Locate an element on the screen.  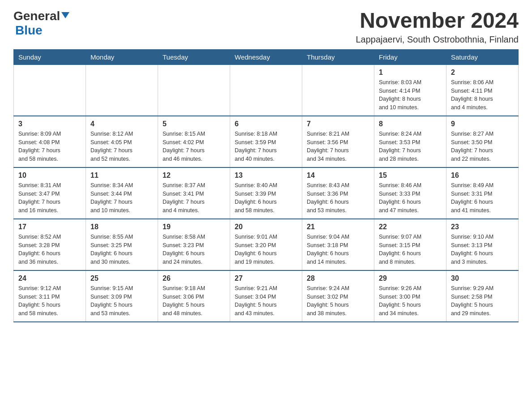
day-number: 21 is located at coordinates (338, 227).